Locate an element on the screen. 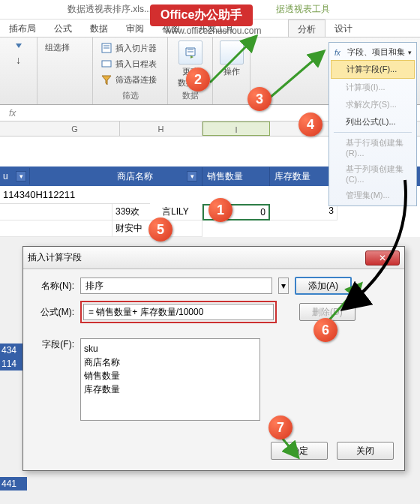 The image size is (420, 504). close-button: 关闭 is located at coordinates (365, 451).